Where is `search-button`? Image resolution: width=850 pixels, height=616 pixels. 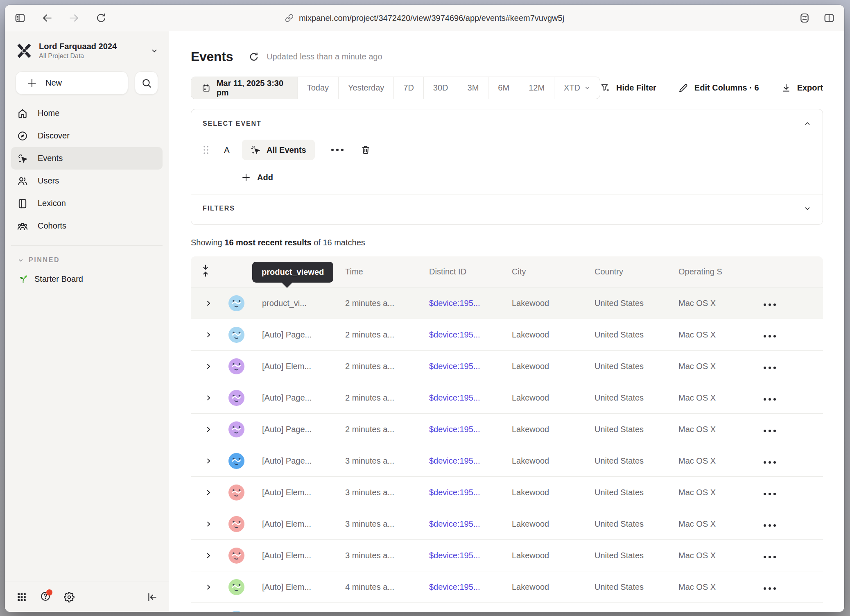
search-button is located at coordinates (147, 83).